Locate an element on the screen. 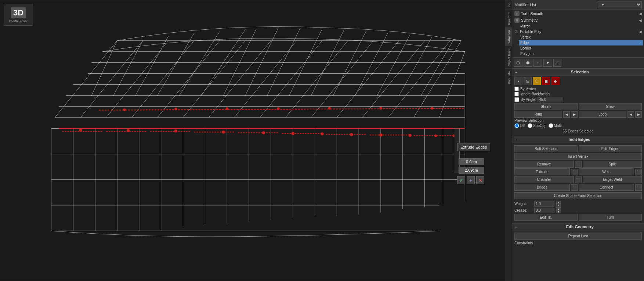 This screenshot has height=281, width=644. loop-button: Loop is located at coordinates (603, 114).